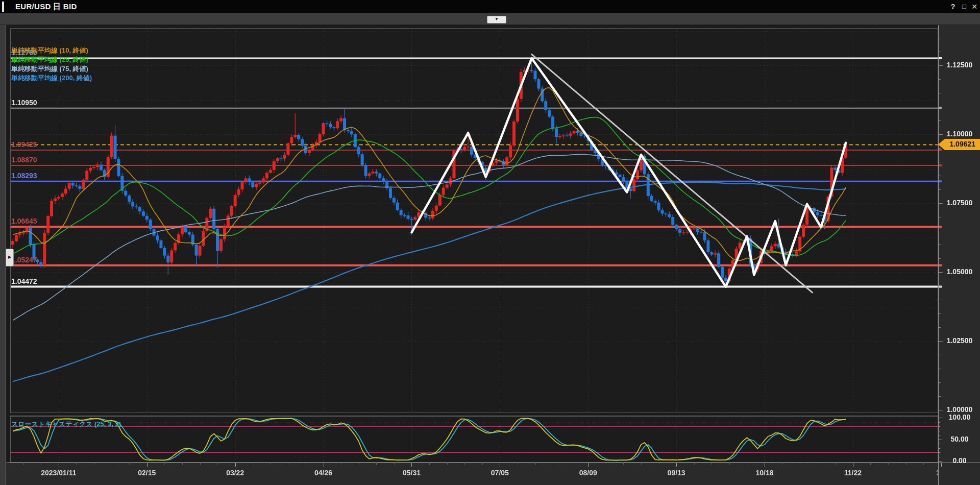 This screenshot has height=485, width=980. I want to click on maximize-button: □, so click(964, 7).